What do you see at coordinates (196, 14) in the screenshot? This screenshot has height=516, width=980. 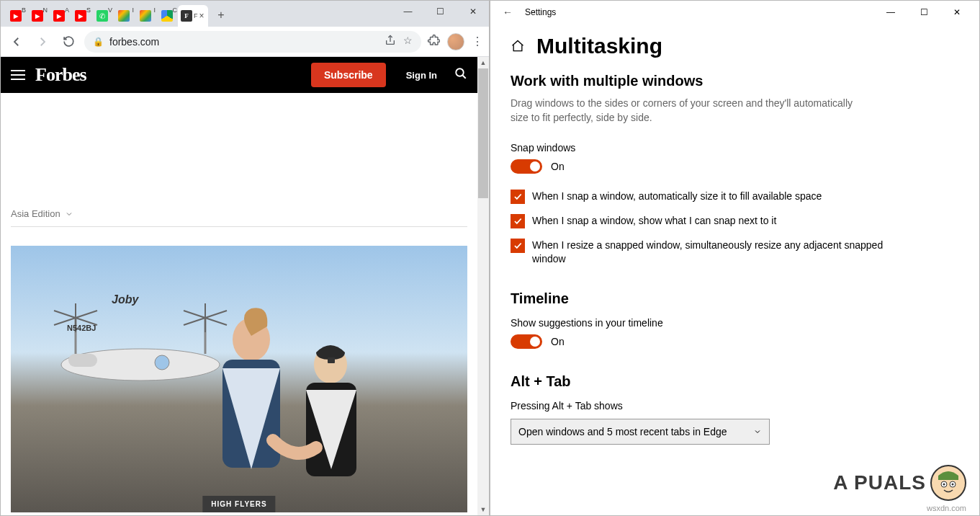 I see `chrome-tabs: ▶B ▶N ▶A ▶S ✆V I I C FF× +` at bounding box center [196, 14].